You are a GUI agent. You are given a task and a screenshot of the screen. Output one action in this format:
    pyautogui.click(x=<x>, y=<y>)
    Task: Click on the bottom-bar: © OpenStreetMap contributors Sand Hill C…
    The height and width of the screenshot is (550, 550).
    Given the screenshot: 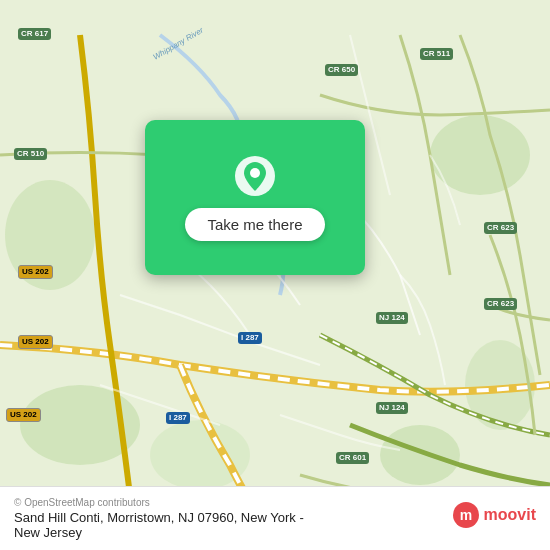 What is the action you would take?
    pyautogui.click(x=275, y=518)
    